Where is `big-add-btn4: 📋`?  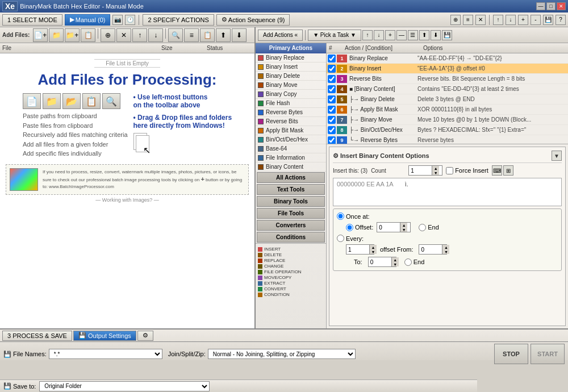 big-add-btn4: 📋 is located at coordinates (91, 101).